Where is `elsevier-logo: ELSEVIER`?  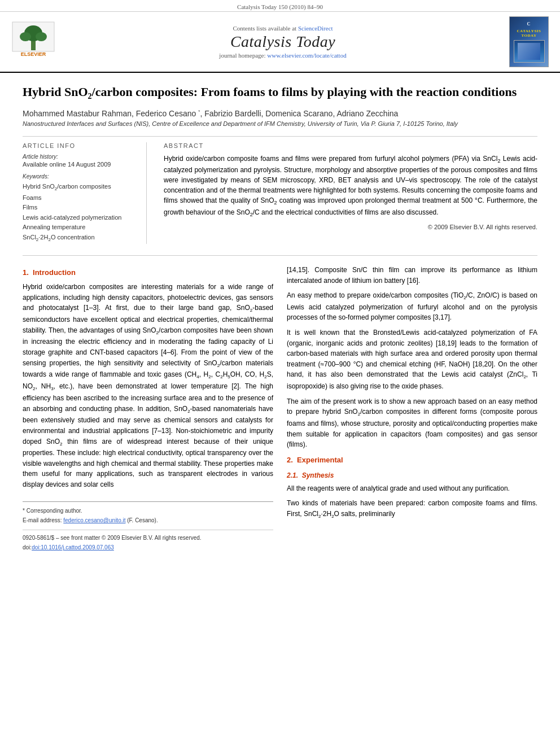
elsevier-logo: ELSEVIER is located at coordinates (34, 42).